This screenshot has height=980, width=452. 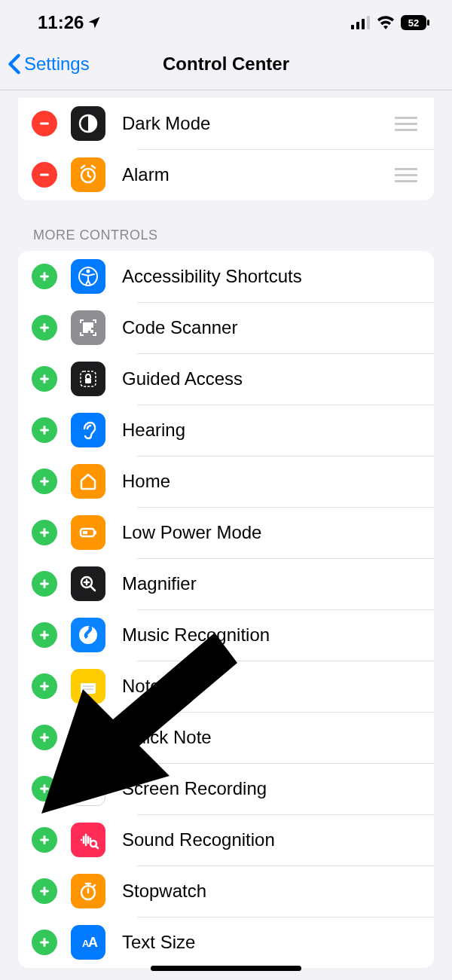 What do you see at coordinates (243, 235) in the screenshot?
I see `more-controls-header: More Controls` at bounding box center [243, 235].